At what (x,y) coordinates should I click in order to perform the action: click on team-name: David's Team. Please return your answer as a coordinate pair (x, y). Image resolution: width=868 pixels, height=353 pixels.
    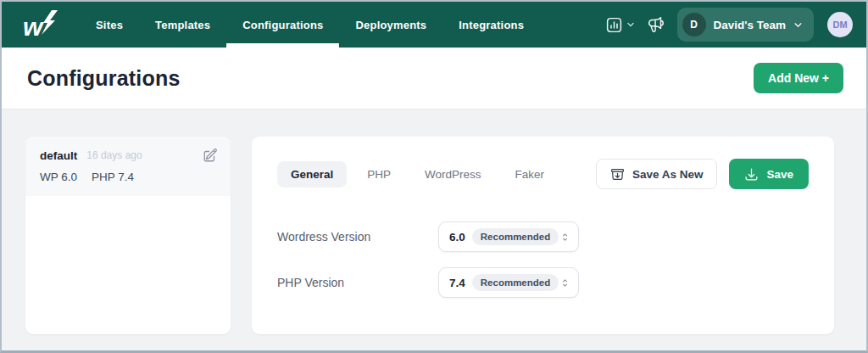
    Looking at the image, I should click on (750, 25).